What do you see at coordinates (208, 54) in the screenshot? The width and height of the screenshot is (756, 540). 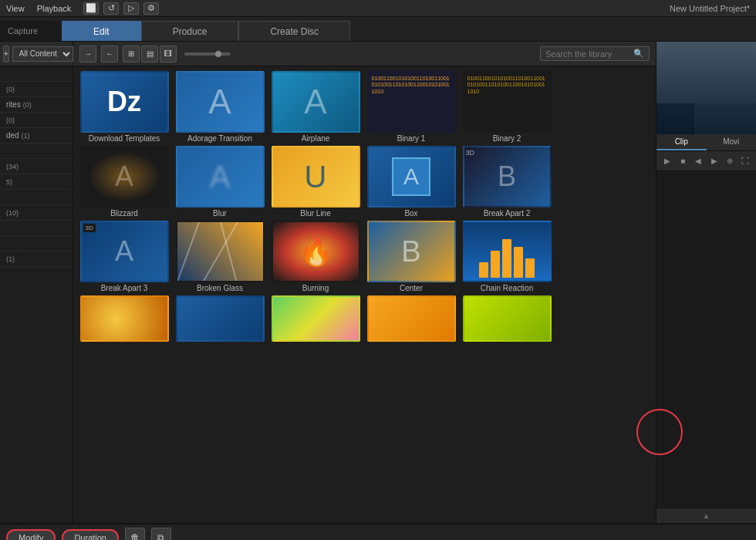 I see `size-slider` at bounding box center [208, 54].